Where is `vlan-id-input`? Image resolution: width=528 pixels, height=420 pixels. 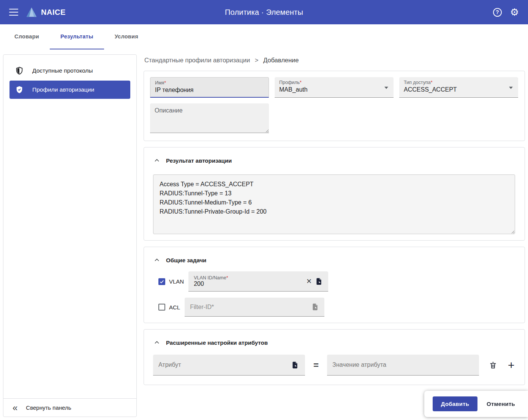 vlan-id-input is located at coordinates (249, 284).